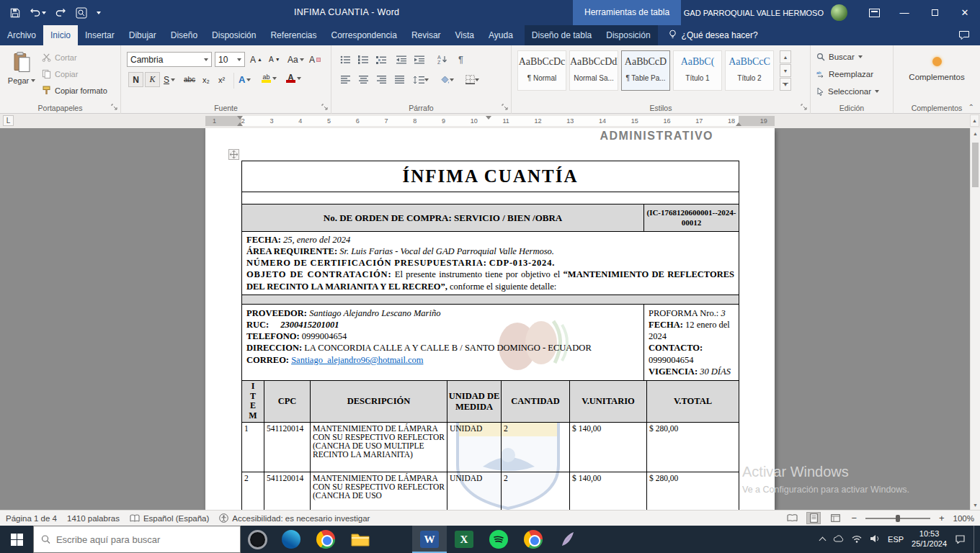 The width and height of the screenshot is (980, 553). Describe the element at coordinates (22, 68) in the screenshot. I see `paste-button: Pegar` at that location.